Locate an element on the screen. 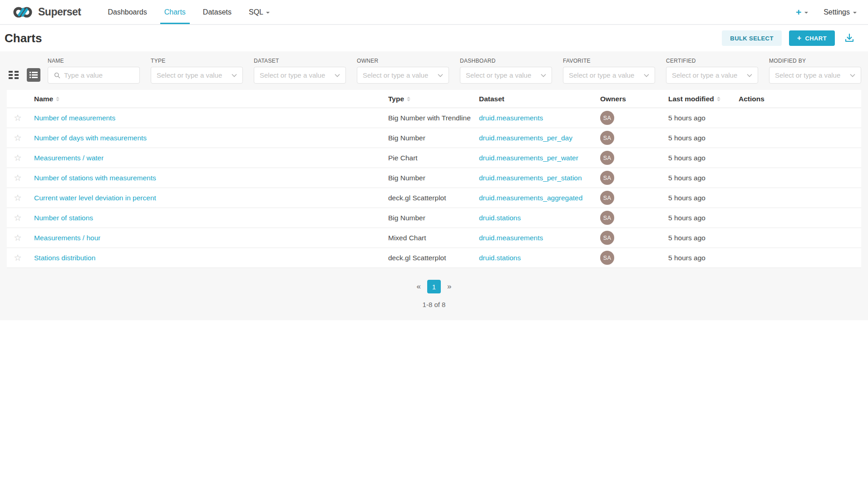  nav-item-label: Datasets is located at coordinates (217, 12).